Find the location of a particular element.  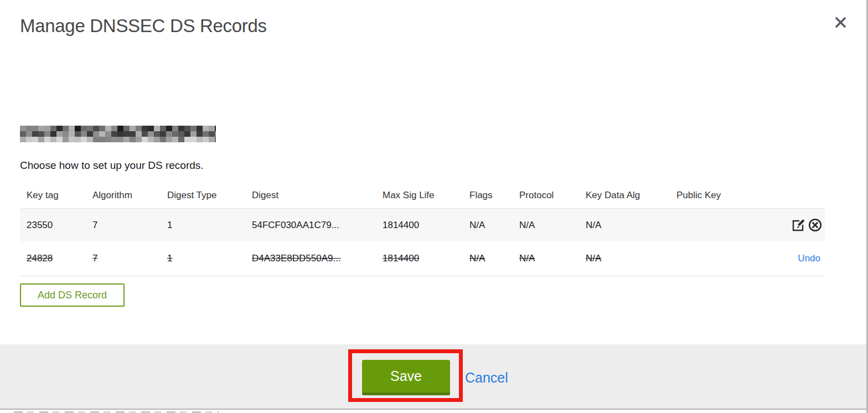

column-header-digest: Digest is located at coordinates (317, 195).